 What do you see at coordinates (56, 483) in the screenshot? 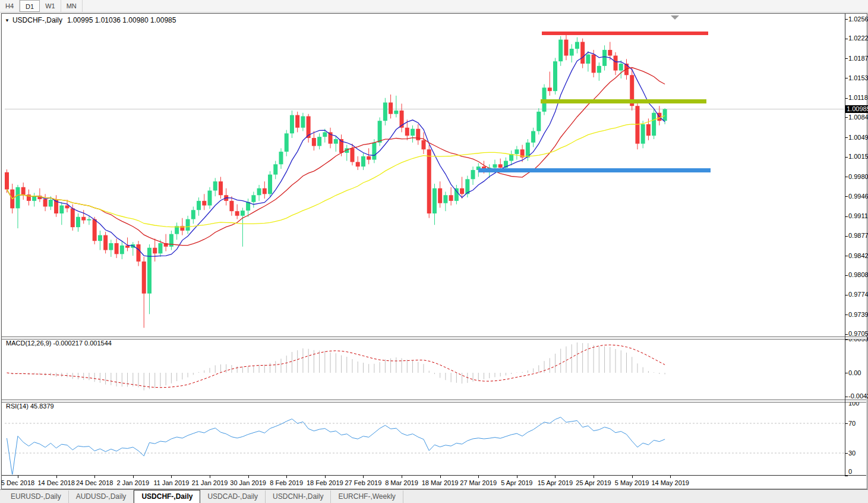
I see `date-axis-label: 14 Dec 2018` at bounding box center [56, 483].